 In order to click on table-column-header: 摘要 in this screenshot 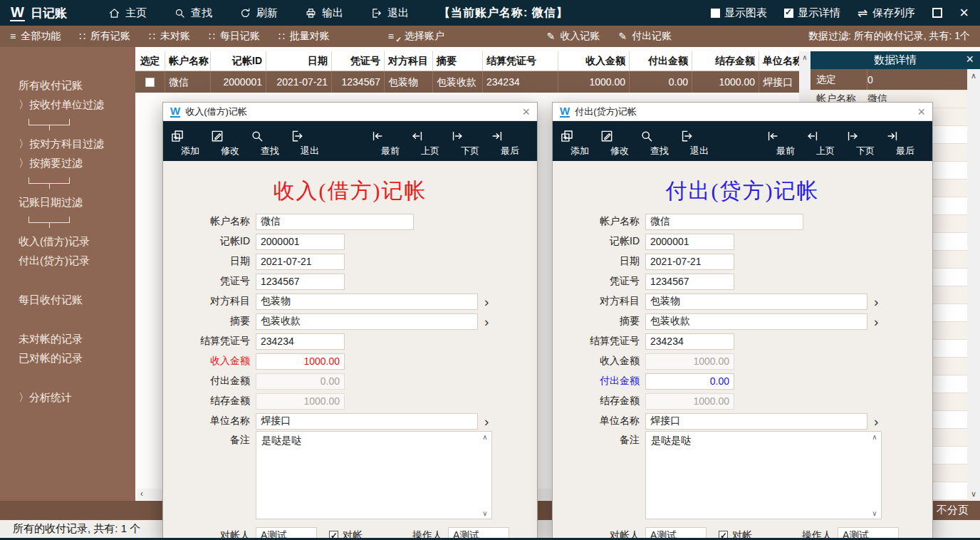, I will do `click(458, 61)`.